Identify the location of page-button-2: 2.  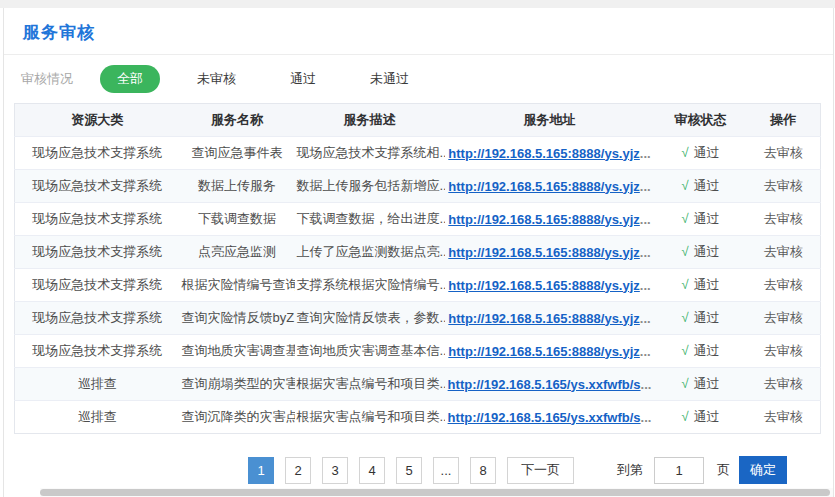
(298, 470).